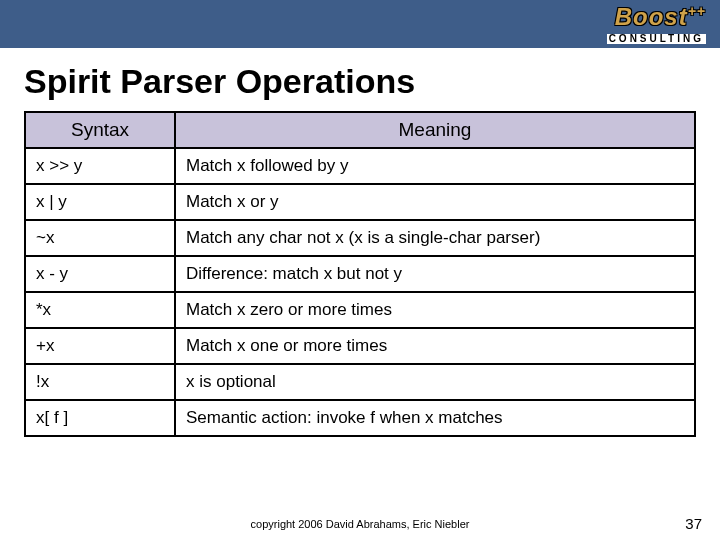  Describe the element at coordinates (656, 24) in the screenshot. I see `logo: Boost++ CONSULTING` at that location.